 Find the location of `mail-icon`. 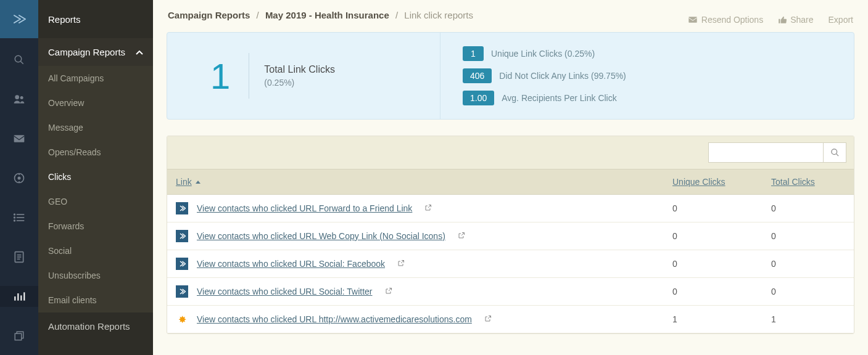

mail-icon is located at coordinates (19, 139).